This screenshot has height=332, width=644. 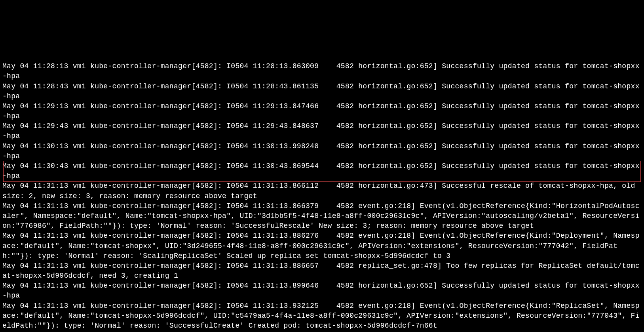 What do you see at coordinates (322, 111) in the screenshot?
I see `log-line-2: May 04 11:29:13 vm1 kube-controller-mana…` at bounding box center [322, 111].